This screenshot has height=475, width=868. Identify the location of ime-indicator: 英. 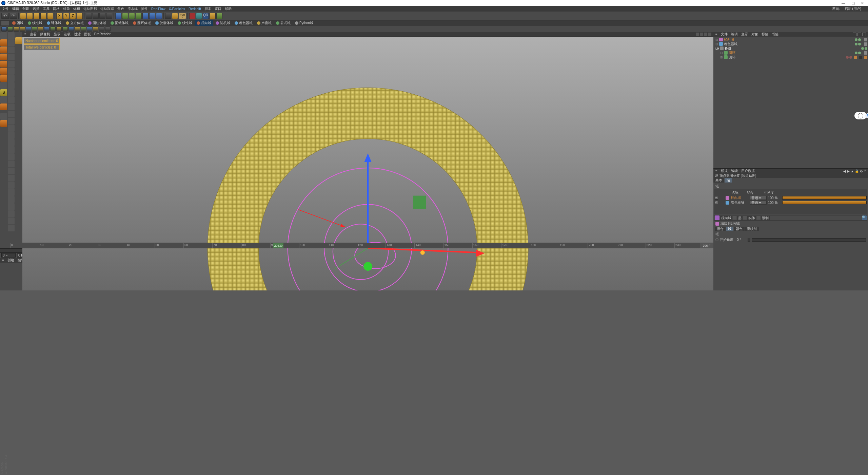
(861, 116).